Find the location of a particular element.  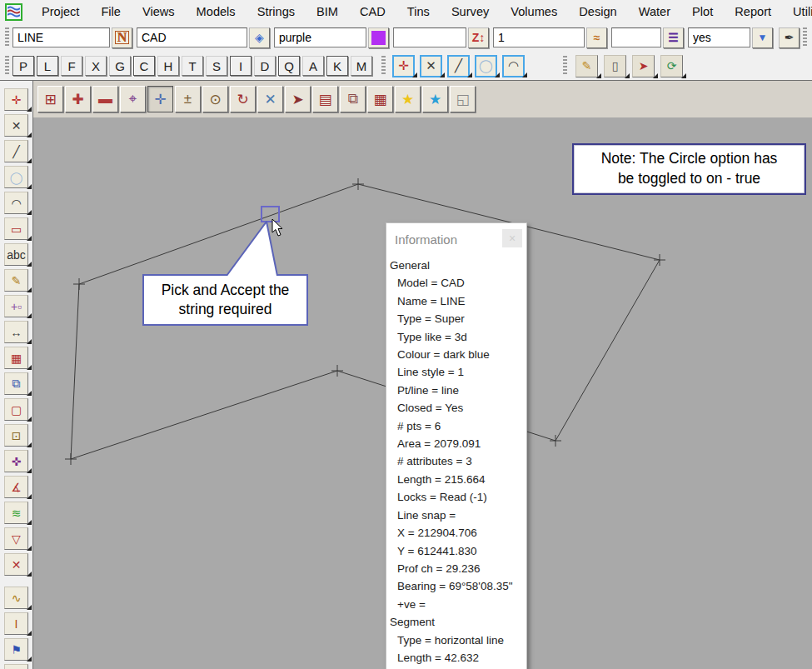

menu-item: Volumes is located at coordinates (534, 12).